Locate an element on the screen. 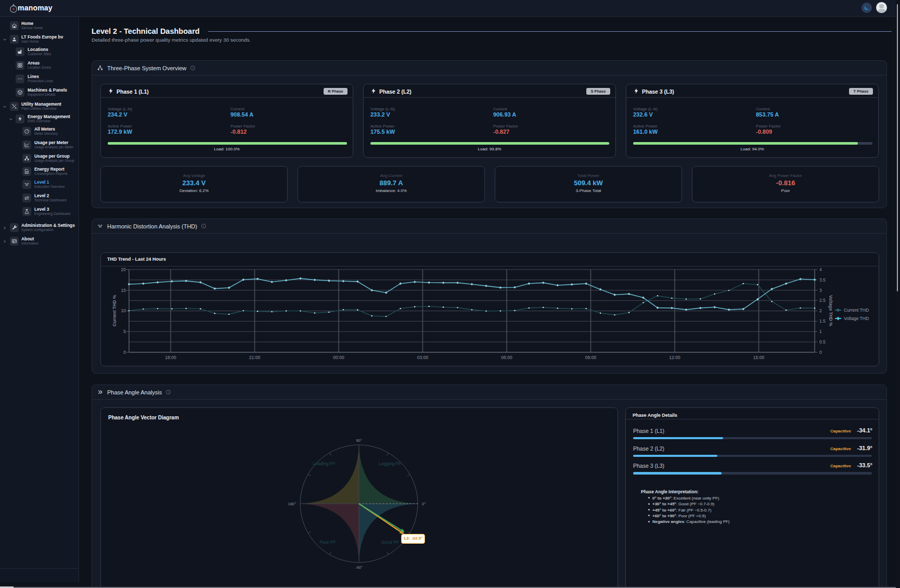 This screenshot has width=900, height=588. svg-text: 0.5 is located at coordinates (822, 342).